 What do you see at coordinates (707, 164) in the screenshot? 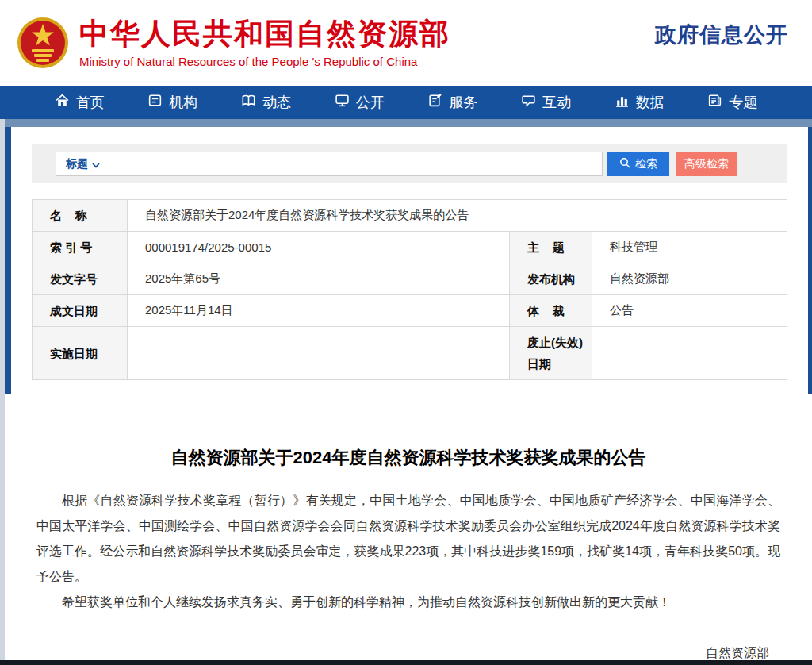
I see `advanced-search-label: 高级检索` at bounding box center [707, 164].